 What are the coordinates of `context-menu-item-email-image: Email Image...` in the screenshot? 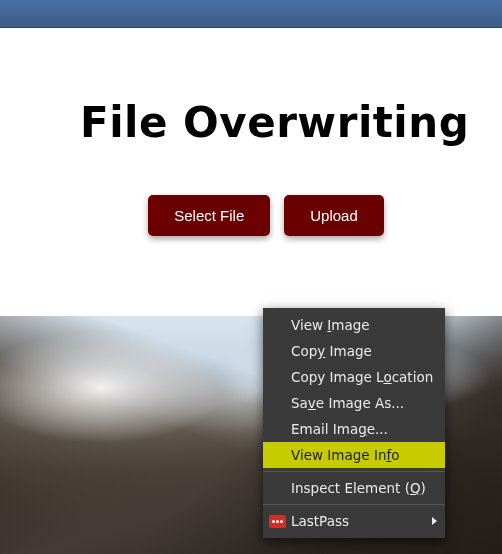 It's located at (354, 429).